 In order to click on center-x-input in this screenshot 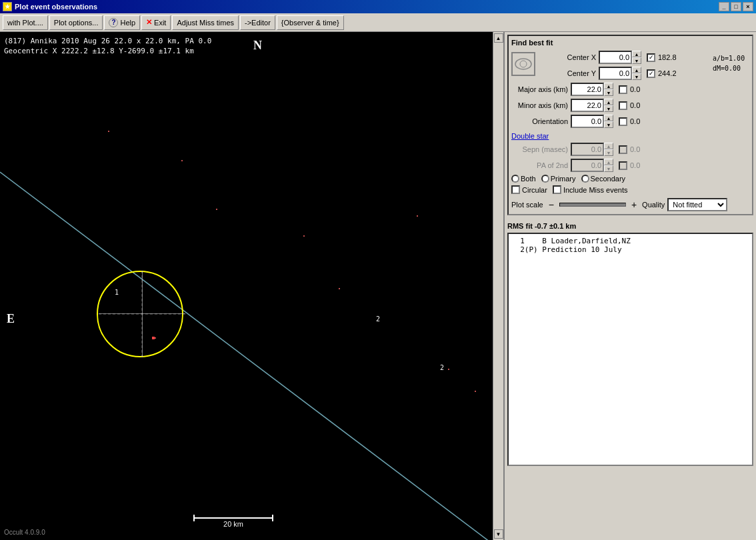, I will do `click(615, 57)`.